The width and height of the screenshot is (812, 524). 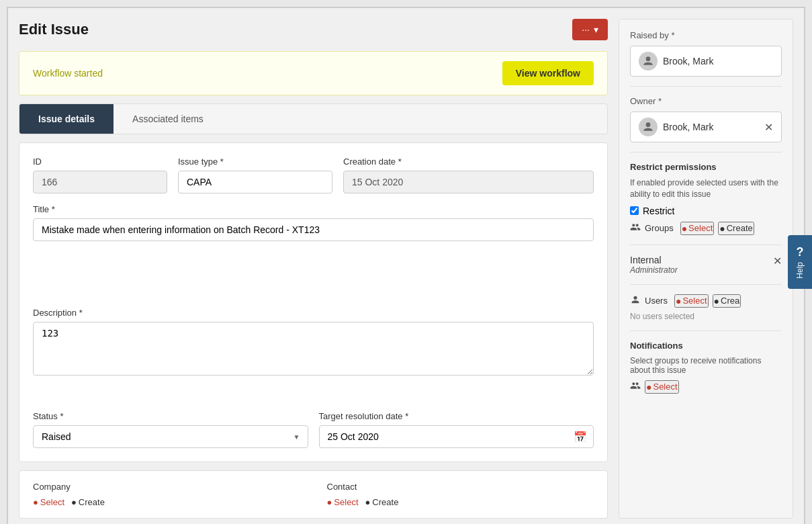 I want to click on internal-info: Internal Administrator, so click(x=654, y=265).